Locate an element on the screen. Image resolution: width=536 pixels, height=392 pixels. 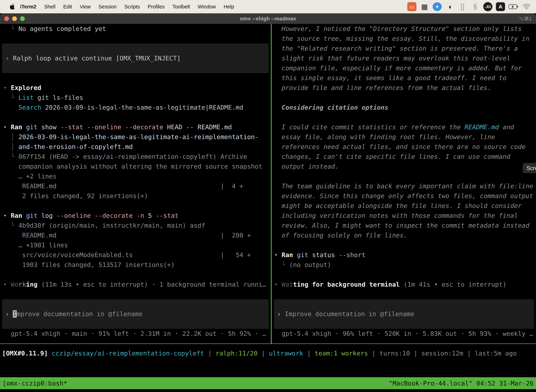
kaleidoscope-icon: ◖ is located at coordinates (450, 7).